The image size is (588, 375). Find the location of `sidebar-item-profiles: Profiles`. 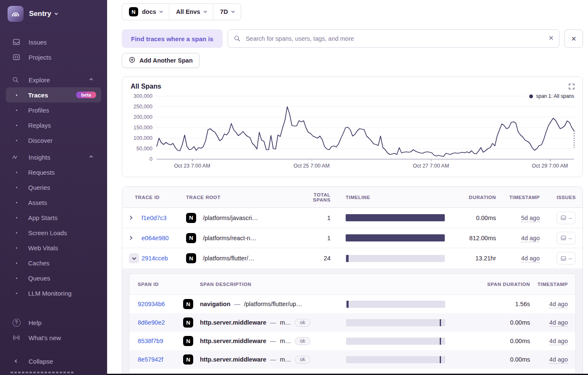

sidebar-item-profiles: Profiles is located at coordinates (54, 110).